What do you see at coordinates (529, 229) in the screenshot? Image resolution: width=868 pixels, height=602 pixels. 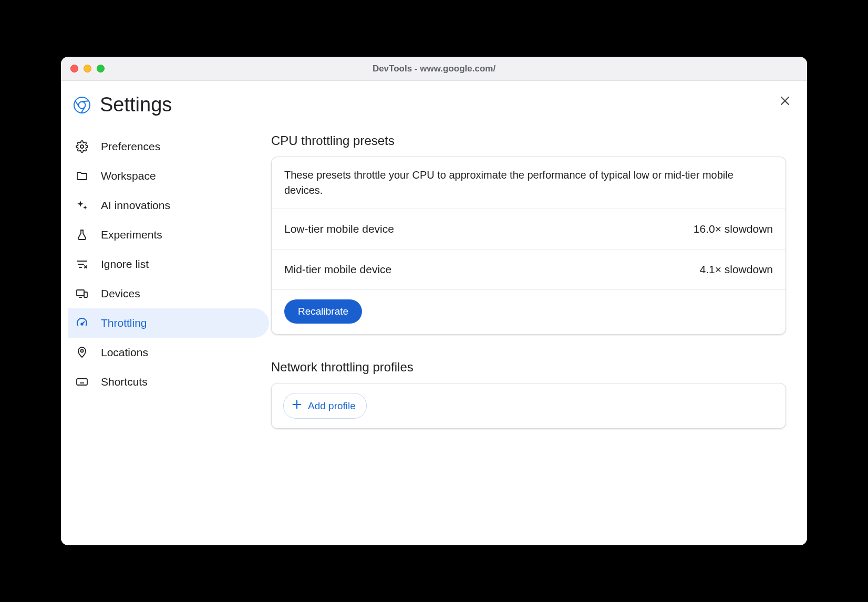 I see `preset-row-low-tier: Low-tier mobile device 16.0× slowdown` at bounding box center [529, 229].